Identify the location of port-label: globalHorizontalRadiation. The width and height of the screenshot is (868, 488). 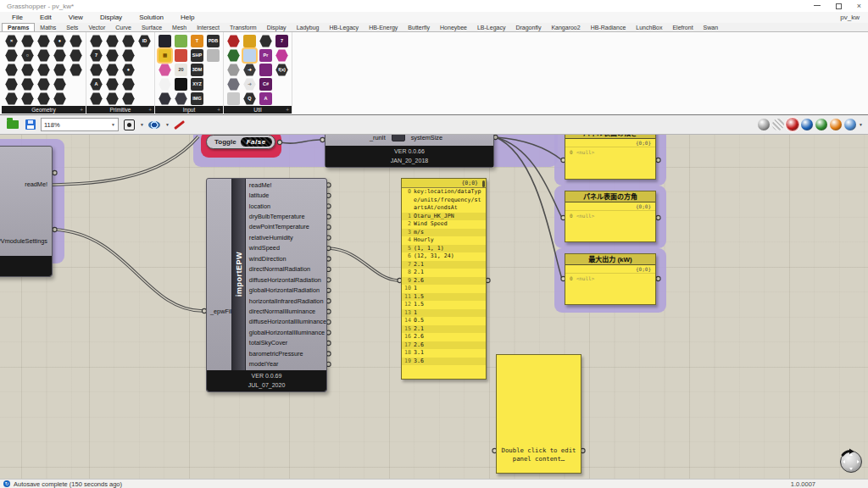
(285, 290).